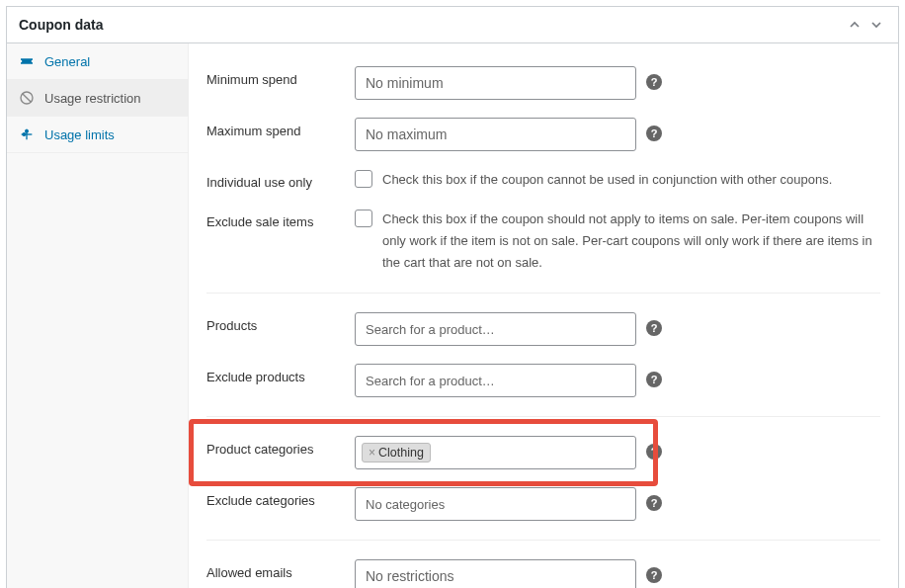 Image resolution: width=905 pixels, height=588 pixels. I want to click on tab-usage-restriction: Usage restriction, so click(97, 99).